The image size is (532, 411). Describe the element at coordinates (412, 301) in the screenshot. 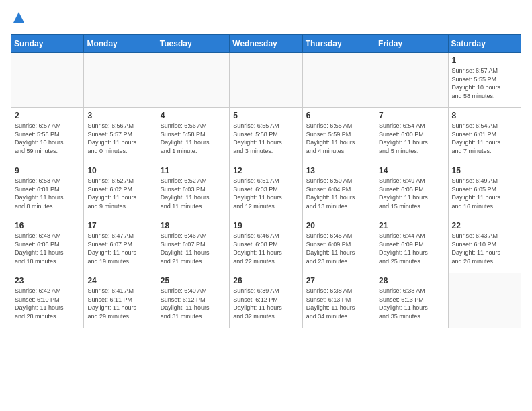

I see `calendar-cell: 28Sunrise: 6:38 AM Sunset: 6:13 PM Dayli…` at that location.